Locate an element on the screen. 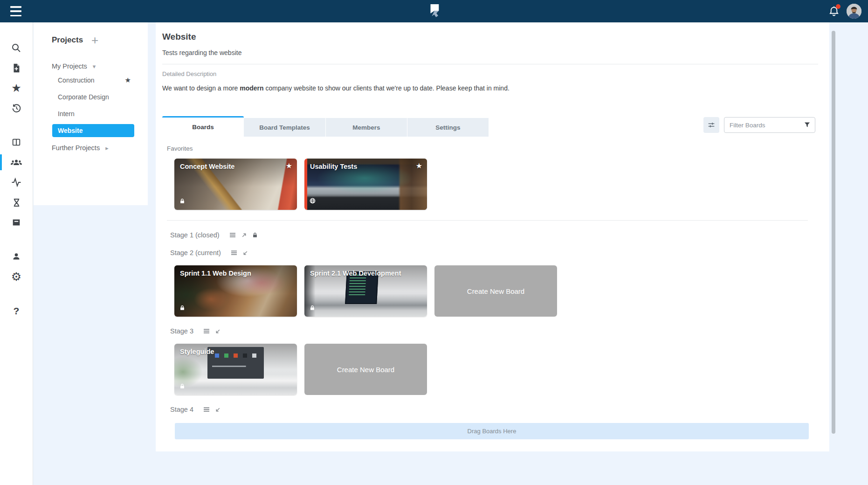 The image size is (868, 485). detailed-description-label: Detailed Description is located at coordinates (490, 74).